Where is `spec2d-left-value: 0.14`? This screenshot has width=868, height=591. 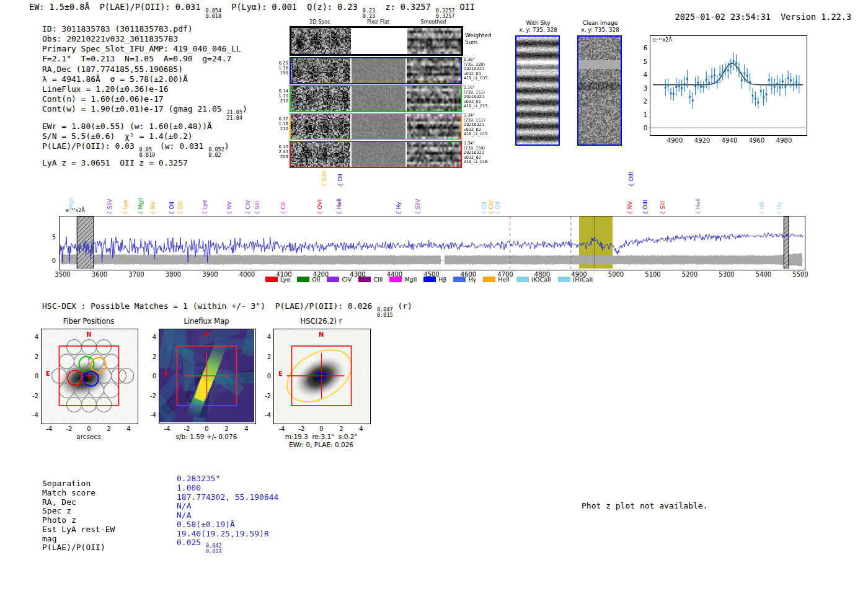 spec2d-left-value: 0.14 is located at coordinates (281, 91).